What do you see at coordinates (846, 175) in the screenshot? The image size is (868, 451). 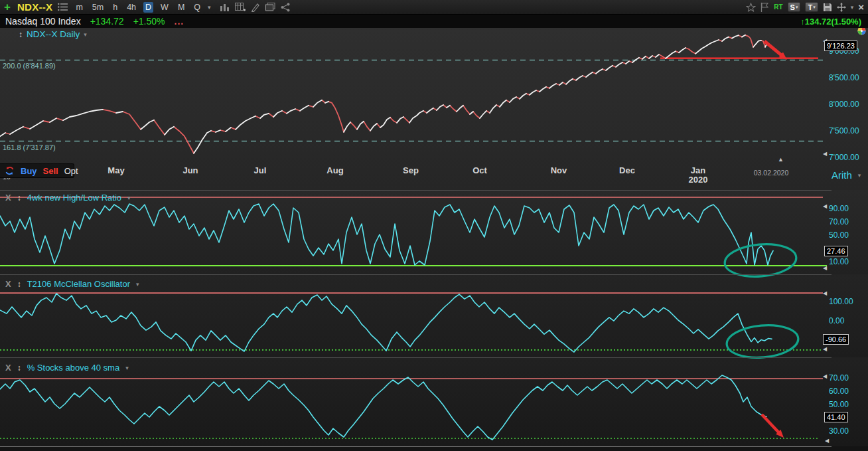 I see `scale-selector: Arith ▾` at bounding box center [846, 175].